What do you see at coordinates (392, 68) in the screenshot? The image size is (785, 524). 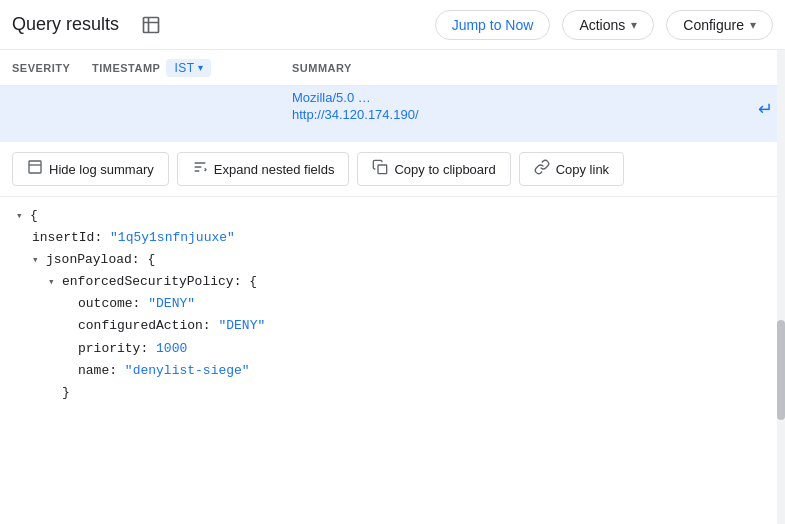 I see `table-header-row: SEVERITY TIMESTAMP IST ▾ SUMMARY` at bounding box center [392, 68].